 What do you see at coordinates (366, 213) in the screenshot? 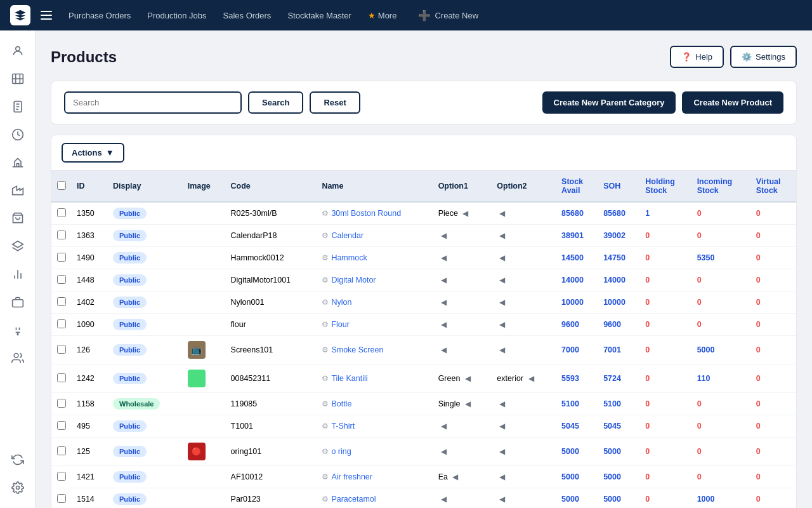
I see `product-name-link: 30ml Boston Round` at bounding box center [366, 213].